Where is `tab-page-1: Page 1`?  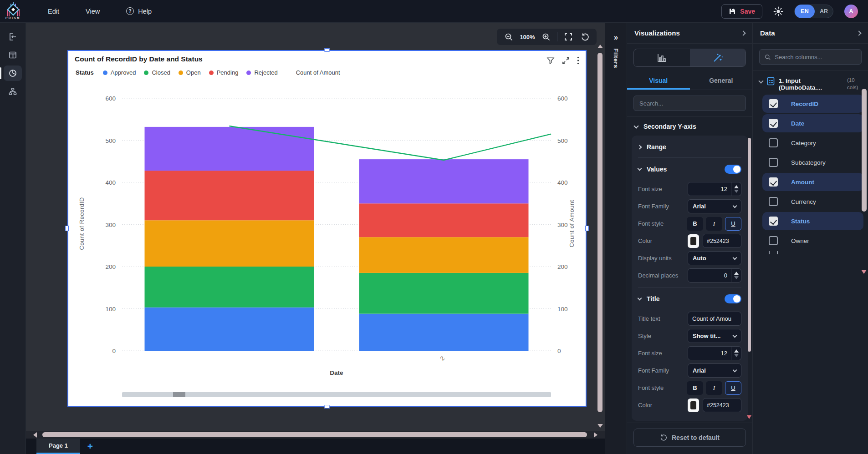 tab-page-1: Page 1 is located at coordinates (58, 446).